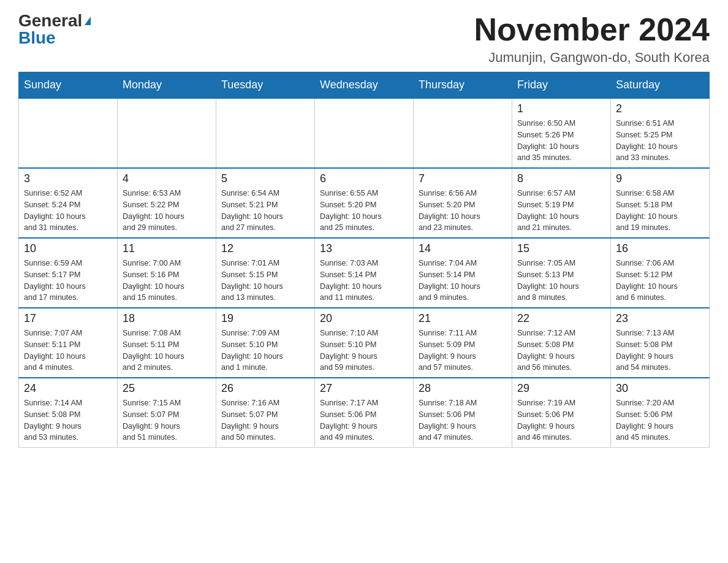  What do you see at coordinates (364, 249) in the screenshot?
I see `day-number: 13` at bounding box center [364, 249].